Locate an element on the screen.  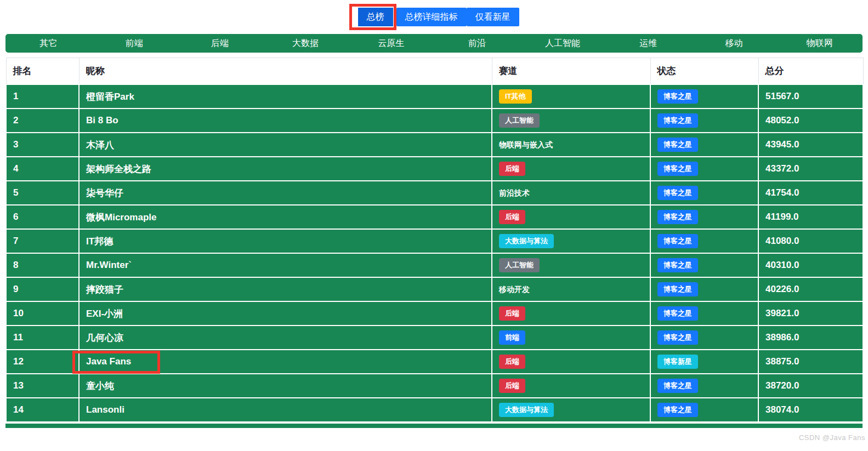
nickname: 木泽八 is located at coordinates (100, 145).